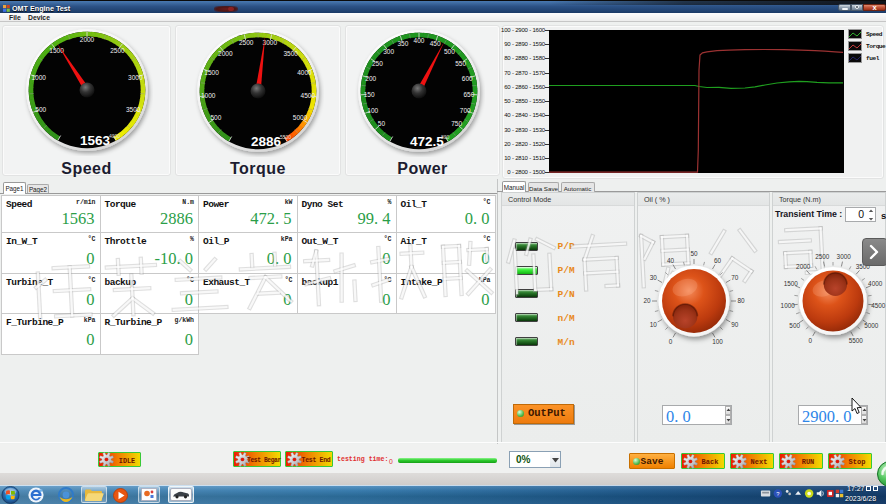 The width and height of the screenshot is (886, 504). Describe the element at coordinates (436, 44) in the screenshot. I see `svg-text: 450` at that location.